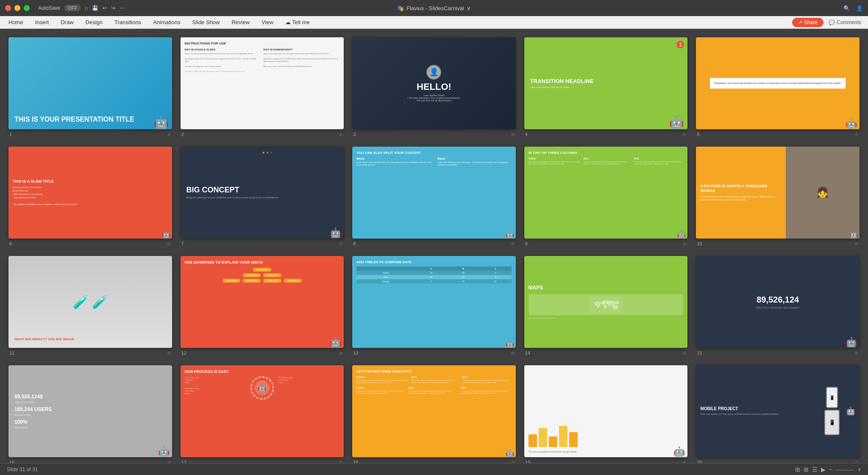 The height and width of the screenshot is (475, 868). Describe the element at coordinates (95, 8) in the screenshot. I see `save-icon: 💾` at that location.